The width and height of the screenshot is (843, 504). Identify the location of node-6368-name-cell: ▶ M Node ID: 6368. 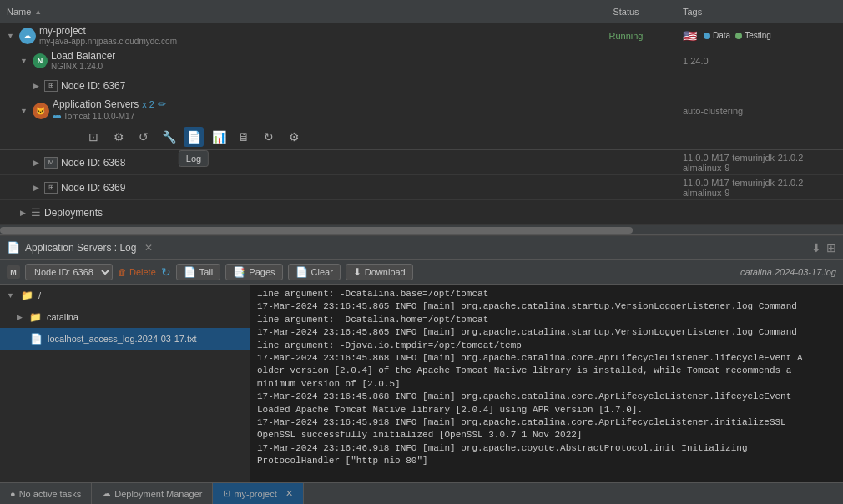
(288, 163).